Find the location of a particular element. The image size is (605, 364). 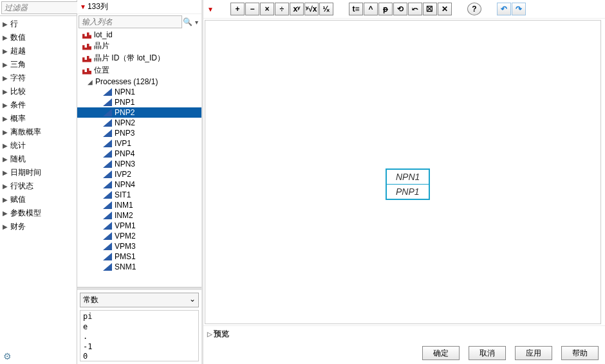

chevron-down-icon: ⌄ is located at coordinates (192, 300).